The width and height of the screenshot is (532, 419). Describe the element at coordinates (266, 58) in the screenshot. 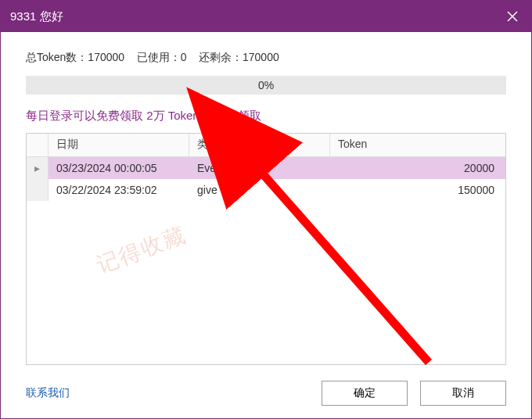

I see `token-stats: 总Token数：170000 已使用：0 还剩余：170000` at that location.